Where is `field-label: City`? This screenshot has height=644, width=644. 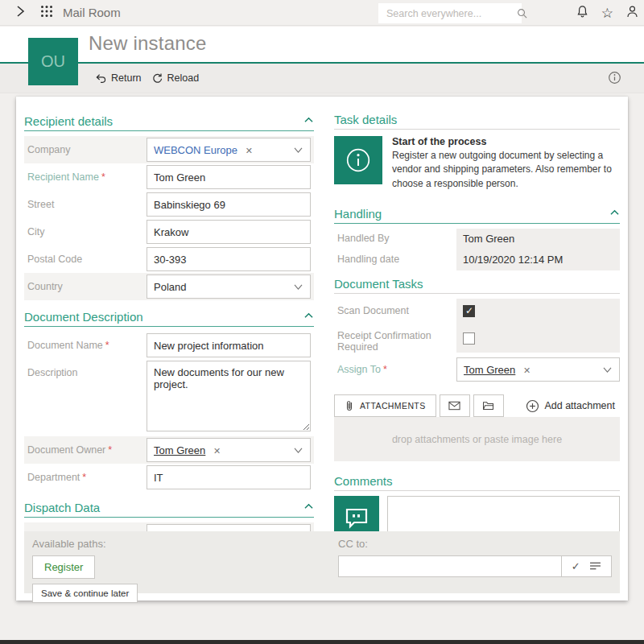 field-label: City is located at coordinates (87, 232).